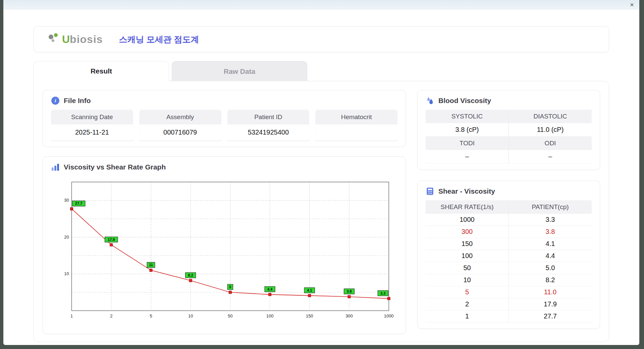 The height and width of the screenshot is (349, 644). Describe the element at coordinates (550, 143) in the screenshot. I see `blood-viscosity-label: ODI` at that location.